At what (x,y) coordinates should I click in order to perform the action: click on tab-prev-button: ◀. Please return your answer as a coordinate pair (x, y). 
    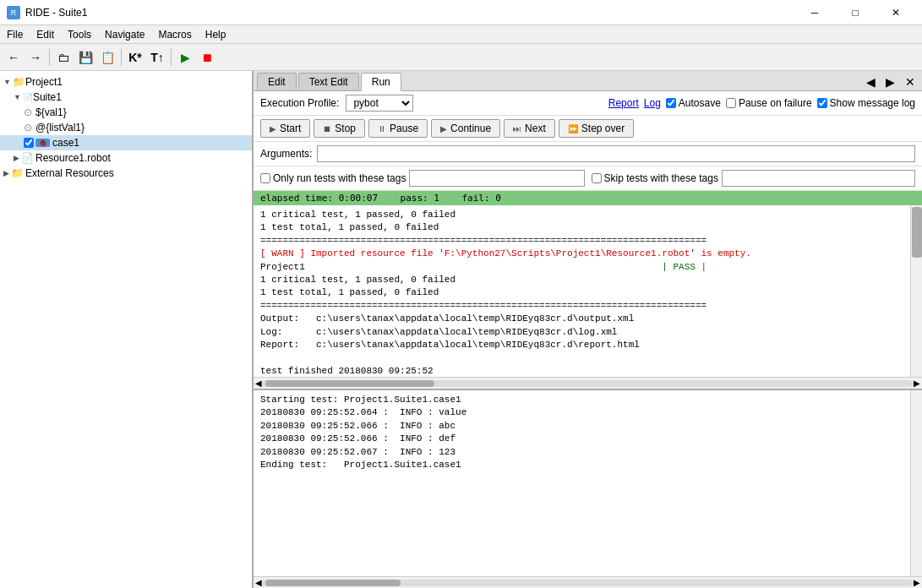
    Looking at the image, I should click on (870, 82).